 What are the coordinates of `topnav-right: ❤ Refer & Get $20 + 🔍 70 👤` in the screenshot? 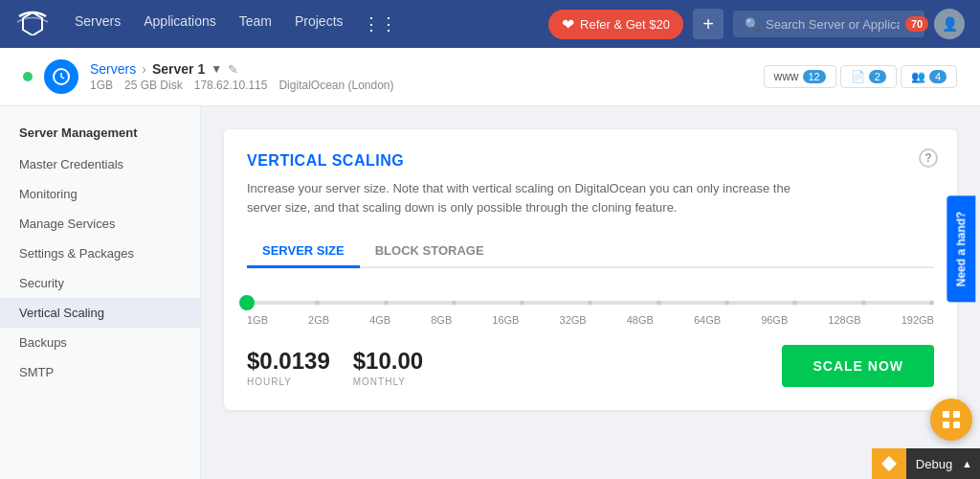 It's located at (756, 24).